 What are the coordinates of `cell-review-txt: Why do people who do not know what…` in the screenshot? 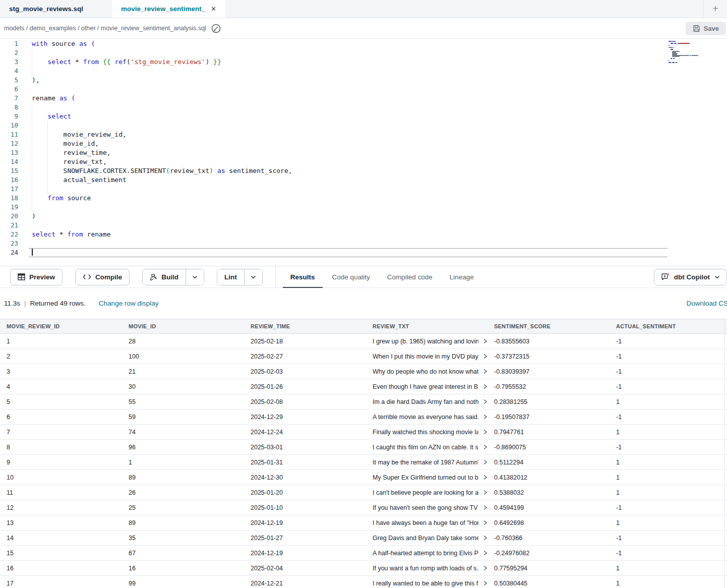 It's located at (427, 372).